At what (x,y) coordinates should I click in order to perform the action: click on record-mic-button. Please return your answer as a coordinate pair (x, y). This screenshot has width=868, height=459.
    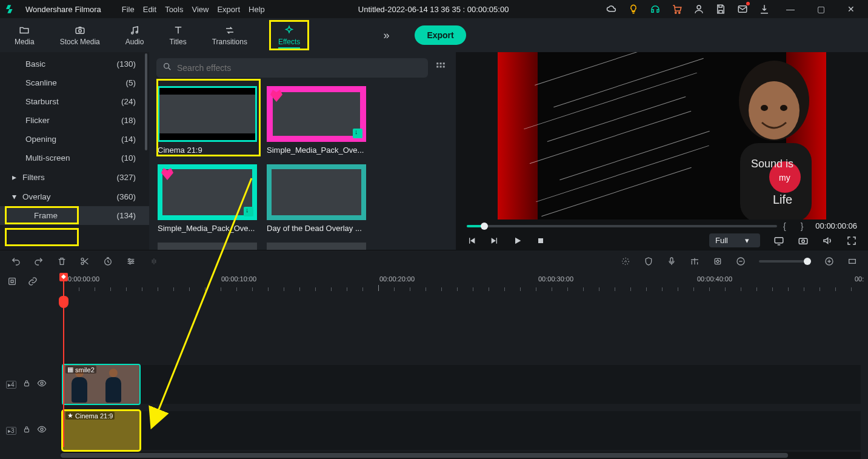
    Looking at the image, I should click on (672, 261).